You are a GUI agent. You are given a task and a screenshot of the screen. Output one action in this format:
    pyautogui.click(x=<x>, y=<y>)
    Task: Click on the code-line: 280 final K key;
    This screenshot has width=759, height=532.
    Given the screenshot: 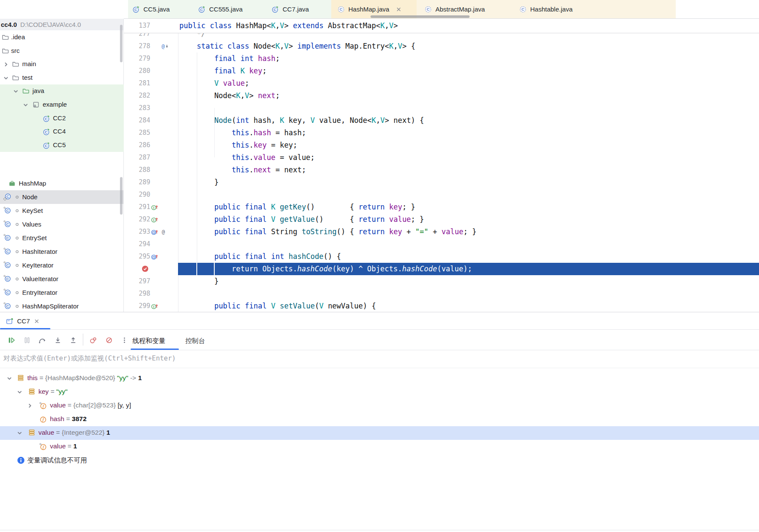 What is the action you would take?
    pyautogui.click(x=441, y=71)
    